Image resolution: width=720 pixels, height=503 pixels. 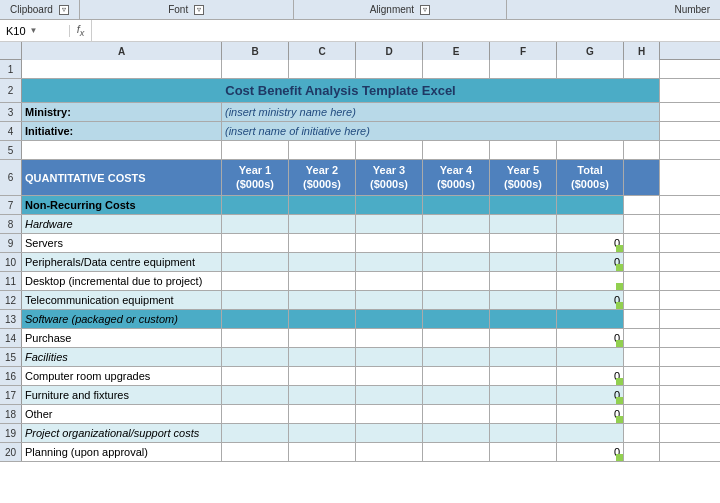 I want to click on cell-17-f, so click(x=524, y=395).